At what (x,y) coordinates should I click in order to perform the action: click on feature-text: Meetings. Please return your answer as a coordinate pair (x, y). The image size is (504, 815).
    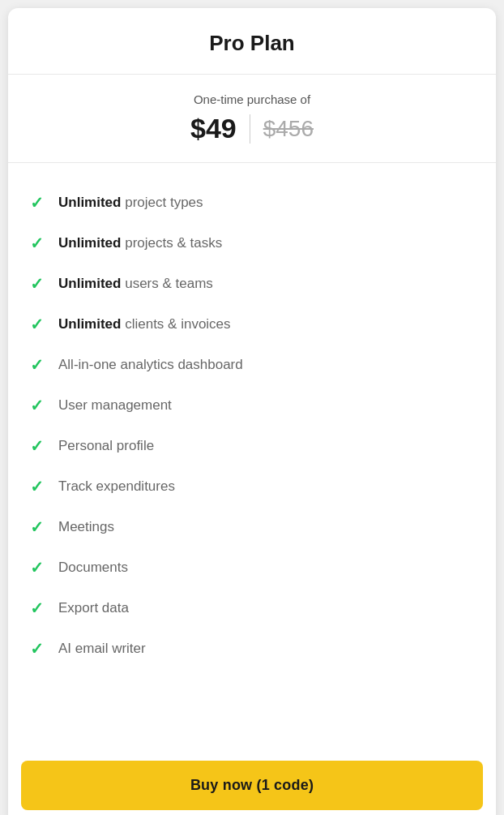
    Looking at the image, I should click on (86, 527).